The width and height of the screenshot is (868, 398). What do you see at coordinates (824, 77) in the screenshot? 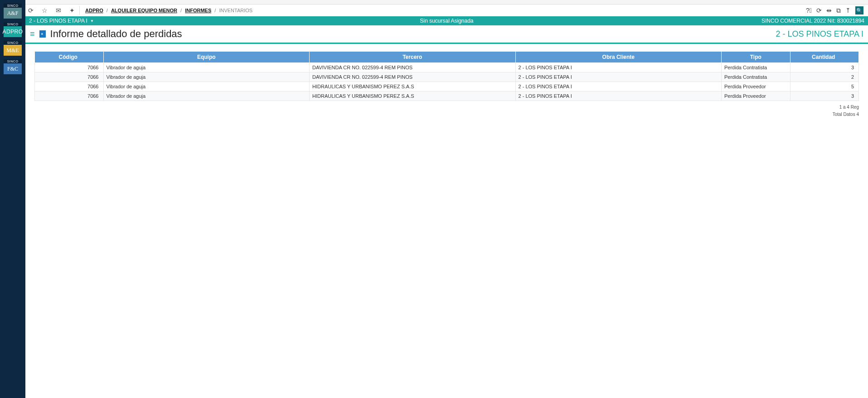
I see `cell-cantidad: 2` at bounding box center [824, 77].